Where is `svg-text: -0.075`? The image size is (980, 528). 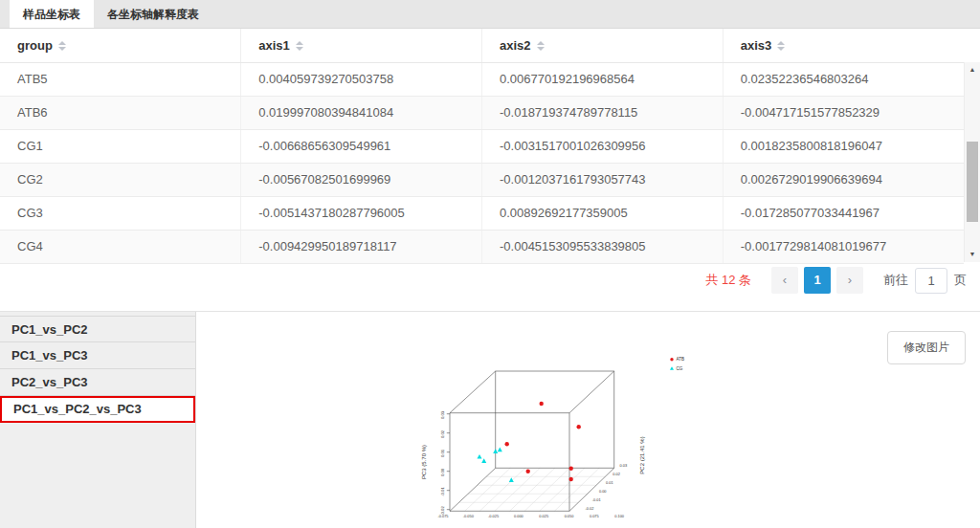
svg-text: -0.075 is located at coordinates (442, 517).